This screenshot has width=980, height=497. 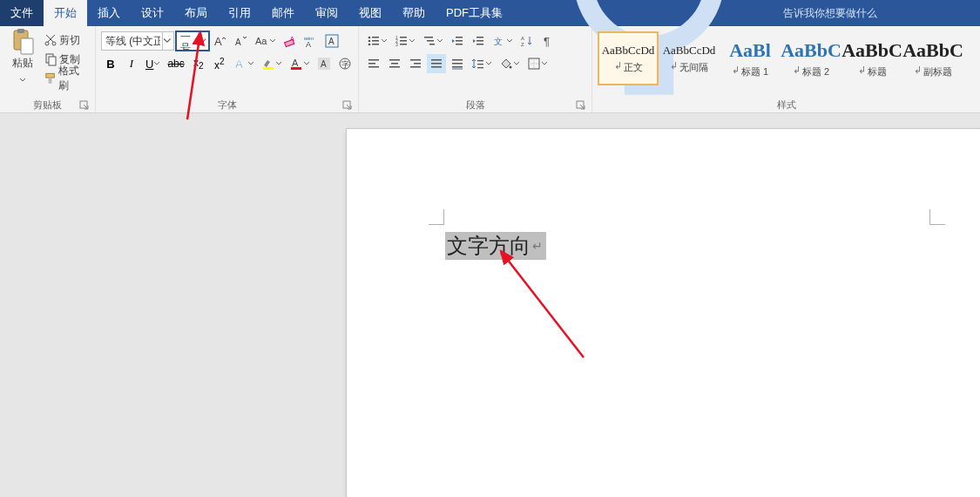 I want to click on style-item: AaBbC↲ 标题 2, so click(x=811, y=58).